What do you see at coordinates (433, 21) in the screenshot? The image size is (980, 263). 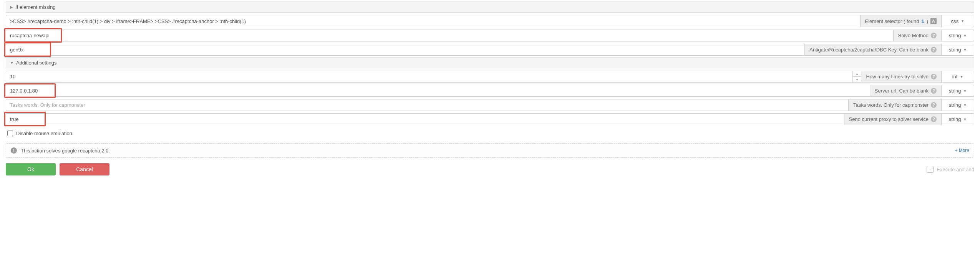 I see `element-selector-input` at bounding box center [433, 21].